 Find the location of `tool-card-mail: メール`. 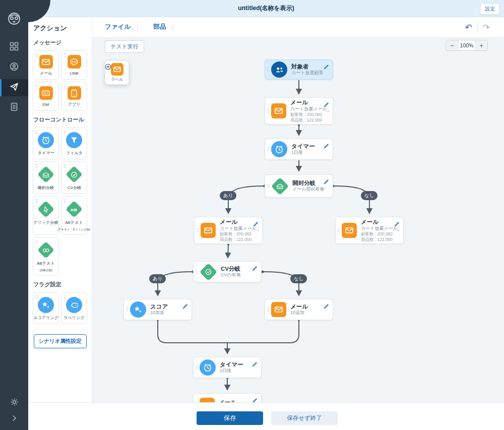

tool-card-mail: メール is located at coordinates (46, 65).